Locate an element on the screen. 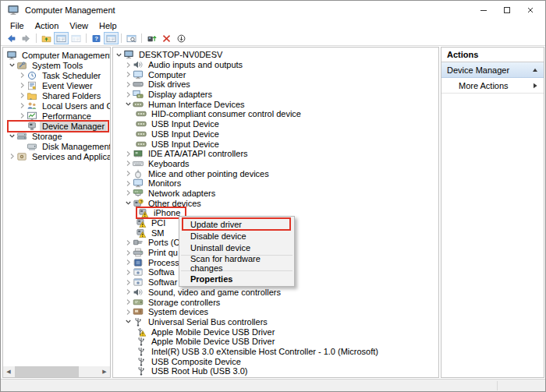 Image resolution: width=546 pixels, height=392 pixels. device-tree-item-keyboards: Keyboards is located at coordinates (276, 164).